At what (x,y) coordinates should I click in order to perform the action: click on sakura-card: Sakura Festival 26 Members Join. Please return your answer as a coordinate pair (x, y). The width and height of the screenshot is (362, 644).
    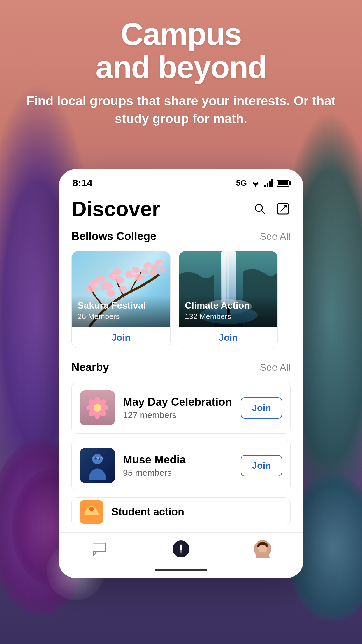
    Looking at the image, I should click on (121, 300).